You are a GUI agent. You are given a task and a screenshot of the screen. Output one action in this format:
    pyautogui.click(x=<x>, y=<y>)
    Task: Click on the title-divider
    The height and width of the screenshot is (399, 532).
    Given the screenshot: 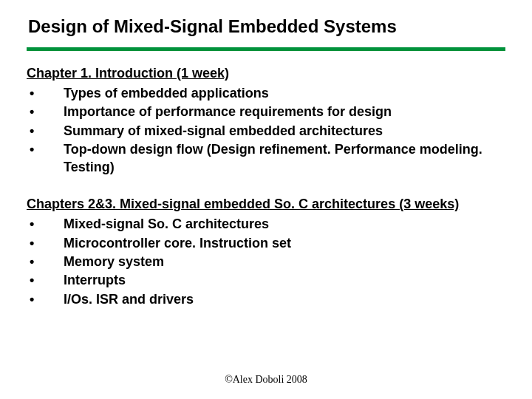 What is the action you would take?
    pyautogui.click(x=266, y=49)
    